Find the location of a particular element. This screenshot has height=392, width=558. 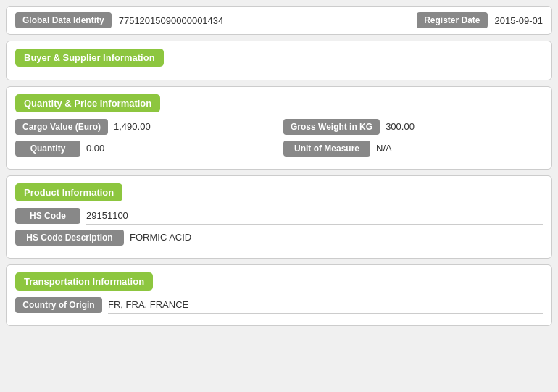

cargo-value-group: Cargo Value (Euro) 1,490.00 is located at coordinates (145, 127).